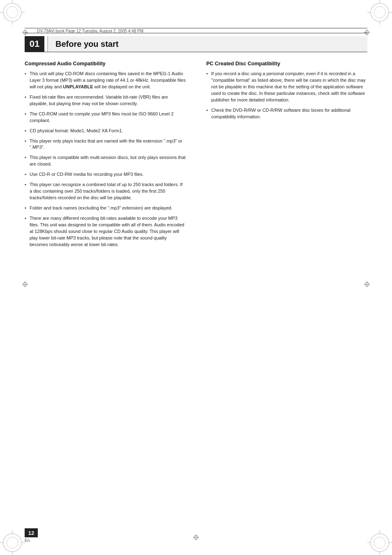 Image resolution: width=392 pixels, height=555 pixels. Describe the element at coordinates (78, 87) in the screenshot. I see `bold-text: UNPLAYABLE` at that location.